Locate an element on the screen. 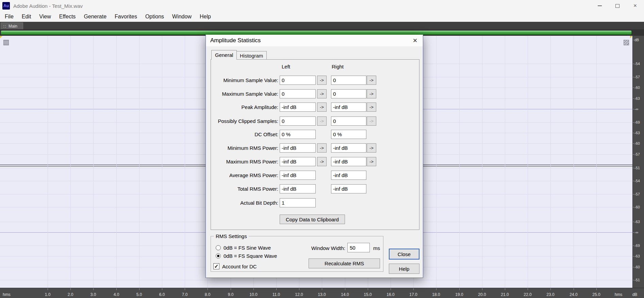 This screenshot has height=298, width=644. time-ruler-label: 3.0 is located at coordinates (93, 295).